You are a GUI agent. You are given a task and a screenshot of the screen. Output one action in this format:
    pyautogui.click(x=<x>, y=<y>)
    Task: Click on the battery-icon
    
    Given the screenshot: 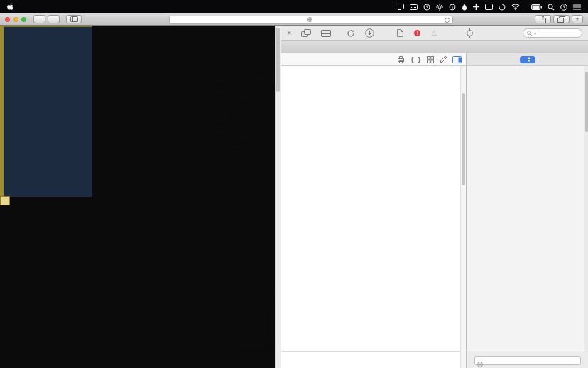 What is the action you would take?
    pyautogui.click(x=537, y=7)
    